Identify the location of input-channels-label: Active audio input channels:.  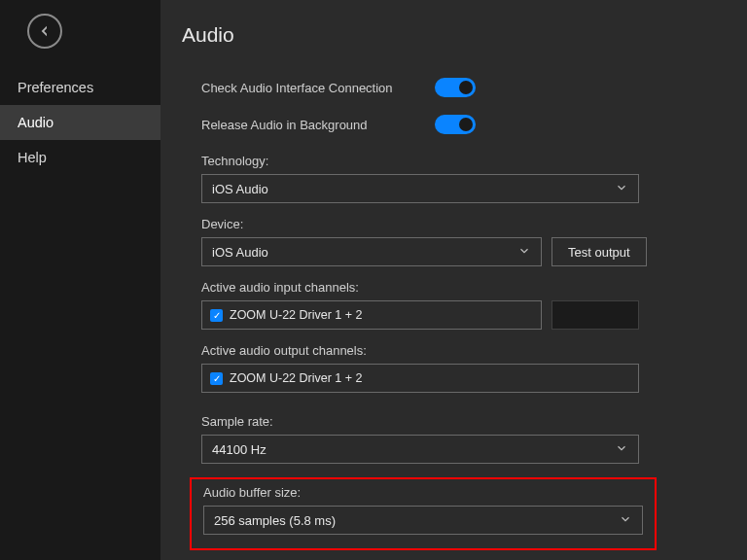
(461, 288).